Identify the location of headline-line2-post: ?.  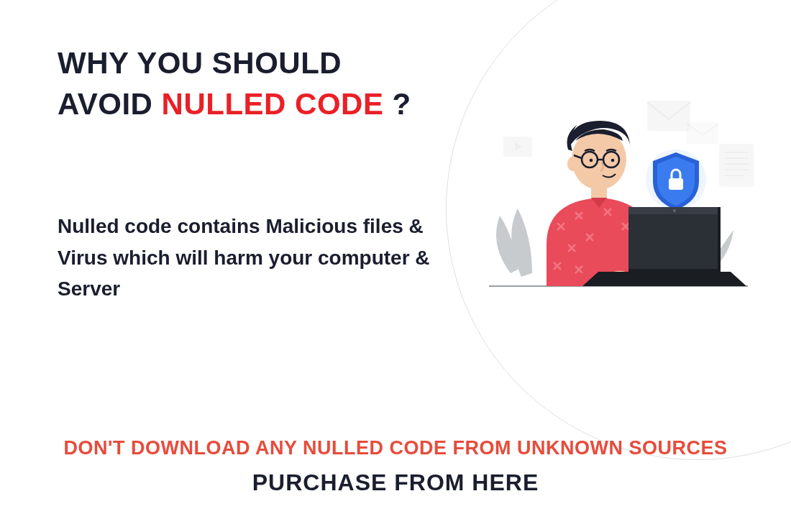
(397, 104).